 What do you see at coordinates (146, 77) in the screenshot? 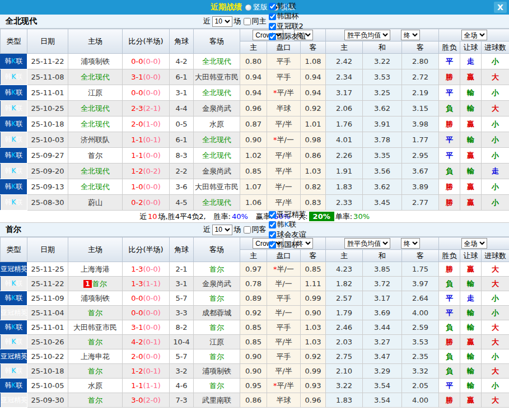
I see `score: 3-1(0-0)` at bounding box center [146, 77].